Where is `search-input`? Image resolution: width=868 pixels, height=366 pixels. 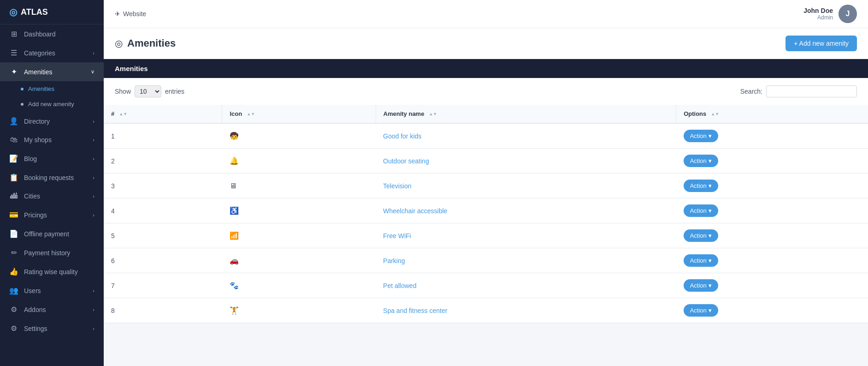 search-input is located at coordinates (811, 91).